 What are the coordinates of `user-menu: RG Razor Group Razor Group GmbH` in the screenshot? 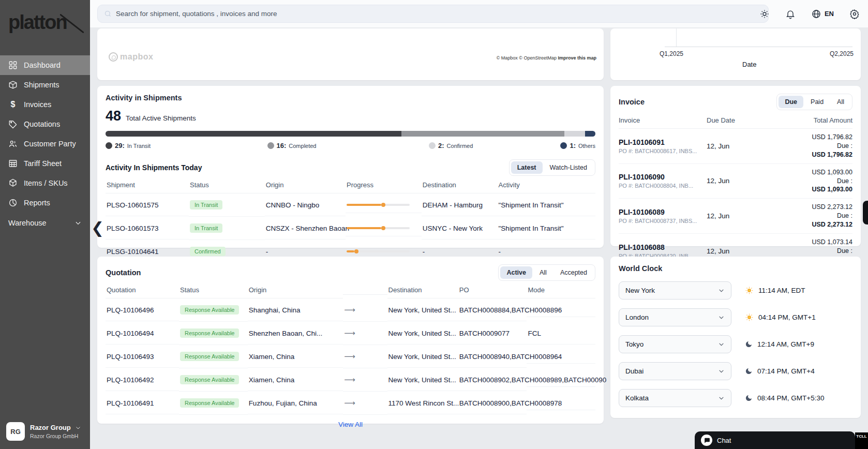 It's located at (45, 432).